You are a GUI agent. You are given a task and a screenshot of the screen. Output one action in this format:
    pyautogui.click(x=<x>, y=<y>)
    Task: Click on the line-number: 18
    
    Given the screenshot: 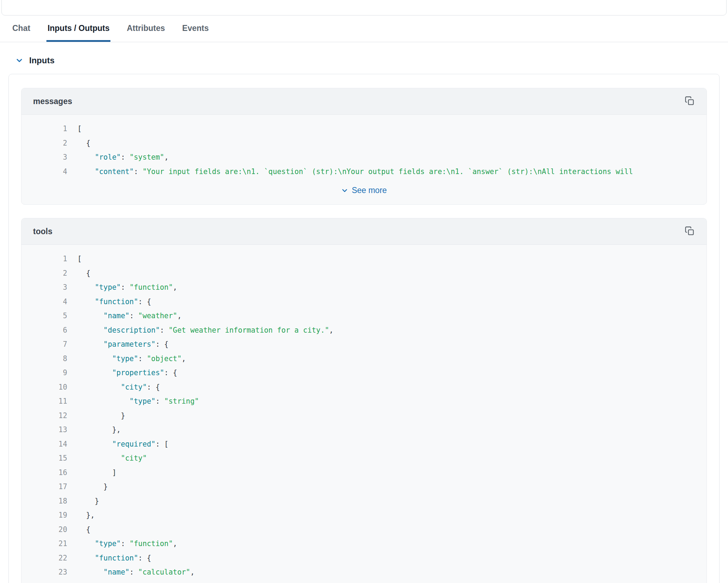 What is the action you would take?
    pyautogui.click(x=44, y=501)
    